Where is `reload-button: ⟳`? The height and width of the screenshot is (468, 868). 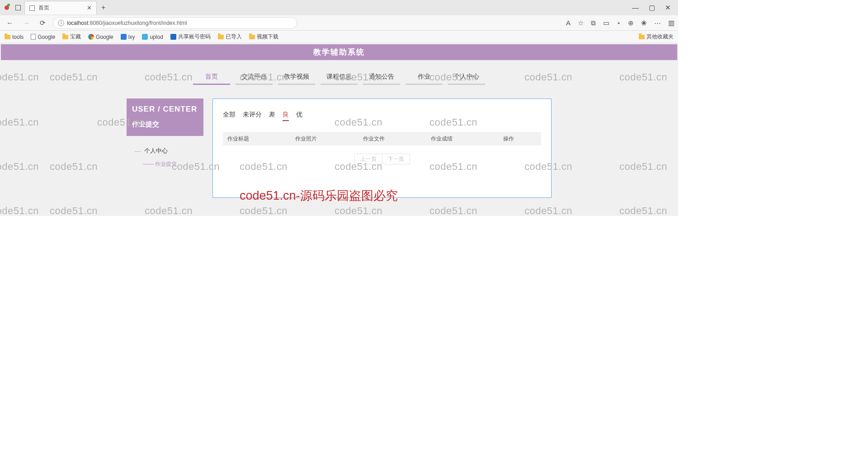 reload-button: ⟳ is located at coordinates (42, 23).